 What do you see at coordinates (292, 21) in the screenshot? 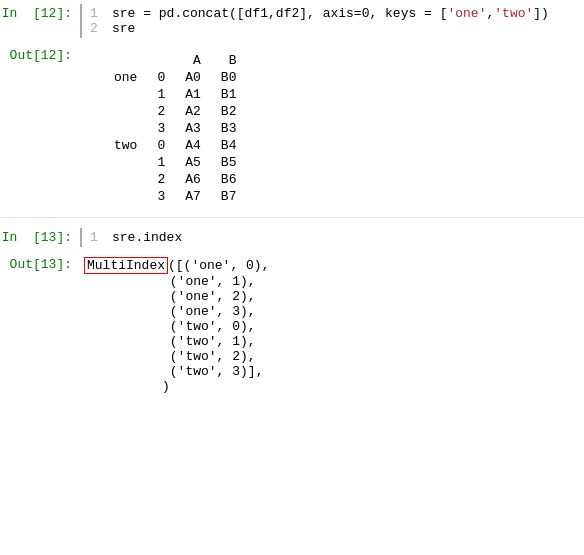
I see `cell-in12: In [12]: 1sre = pd.concat([df1,df2], axi…` at bounding box center [292, 21].